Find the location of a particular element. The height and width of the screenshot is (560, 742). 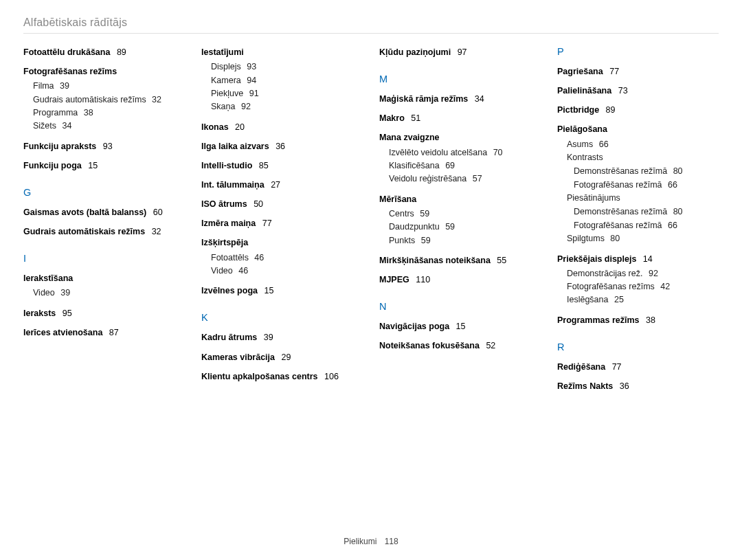

sub-item: KontrastsDemonstrēšanas režīmā 80Fotogra… is located at coordinates (643, 172).